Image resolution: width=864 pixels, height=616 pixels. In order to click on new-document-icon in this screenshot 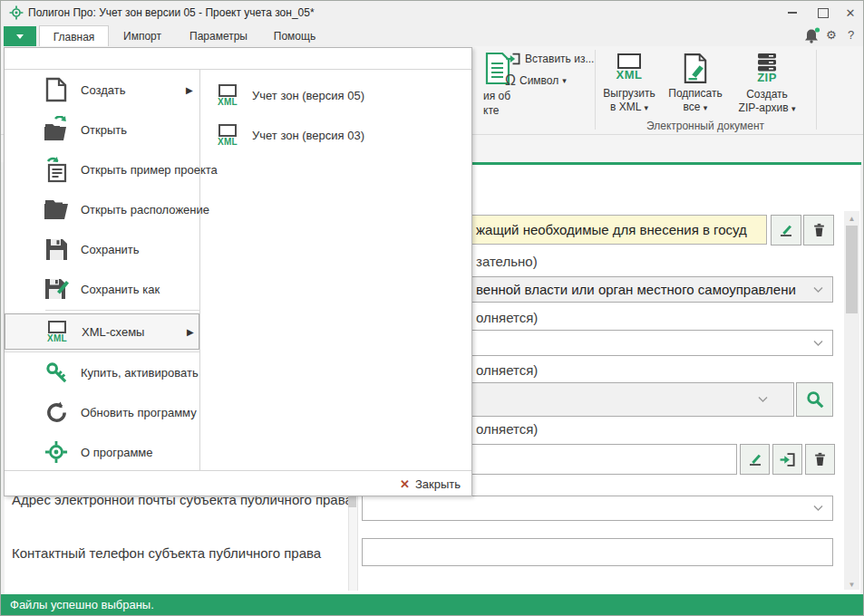, I will do `click(56, 90)`.